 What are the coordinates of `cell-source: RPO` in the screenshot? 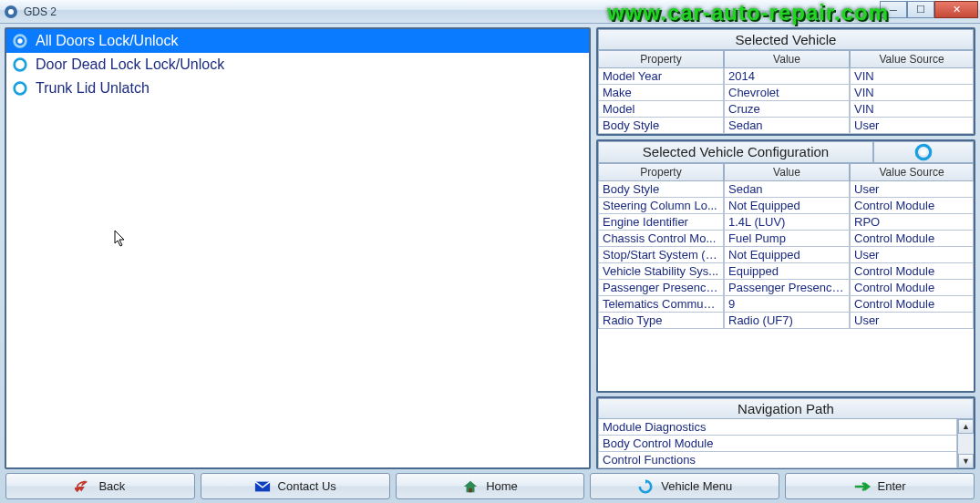 It's located at (912, 222).